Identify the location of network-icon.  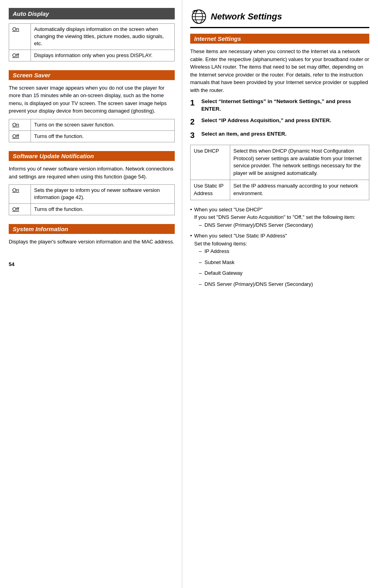
(199, 17).